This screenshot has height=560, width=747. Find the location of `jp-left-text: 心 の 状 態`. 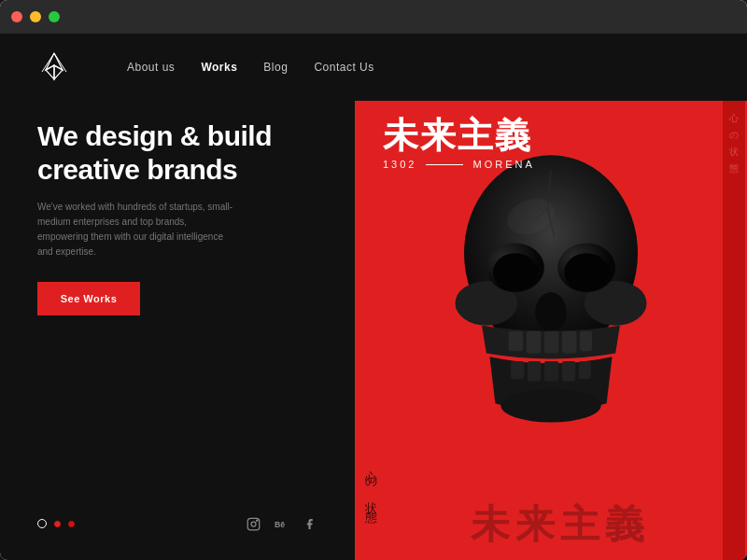

jp-left-text: 心 の 状 態 is located at coordinates (371, 482).